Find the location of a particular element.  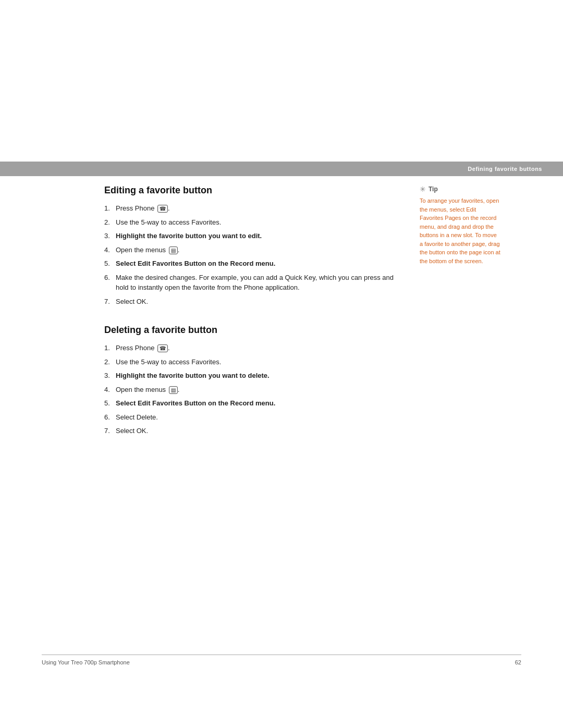

tip-star-icon: ✳ is located at coordinates (423, 189).